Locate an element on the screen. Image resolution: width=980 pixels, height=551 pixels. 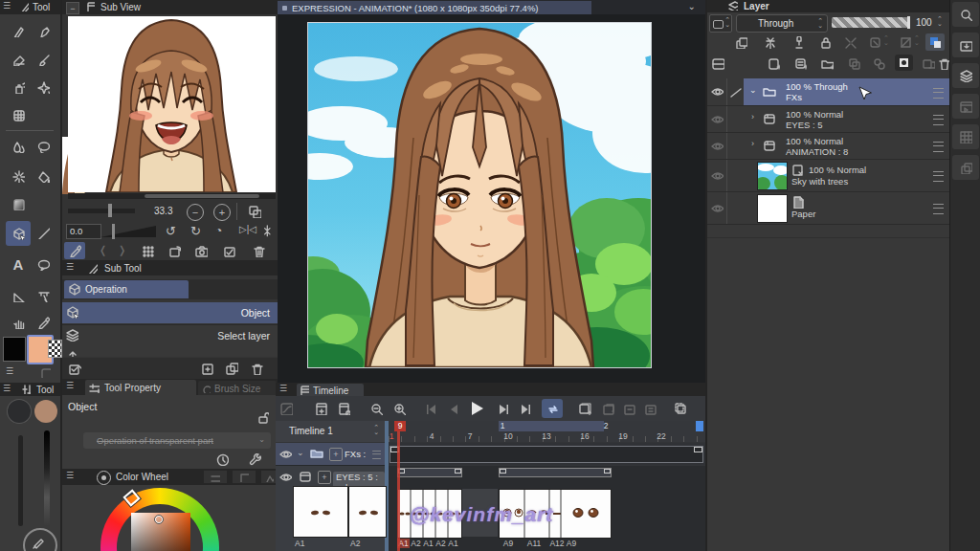
reset-rotation-icon: ◔ is located at coordinates (218, 231).